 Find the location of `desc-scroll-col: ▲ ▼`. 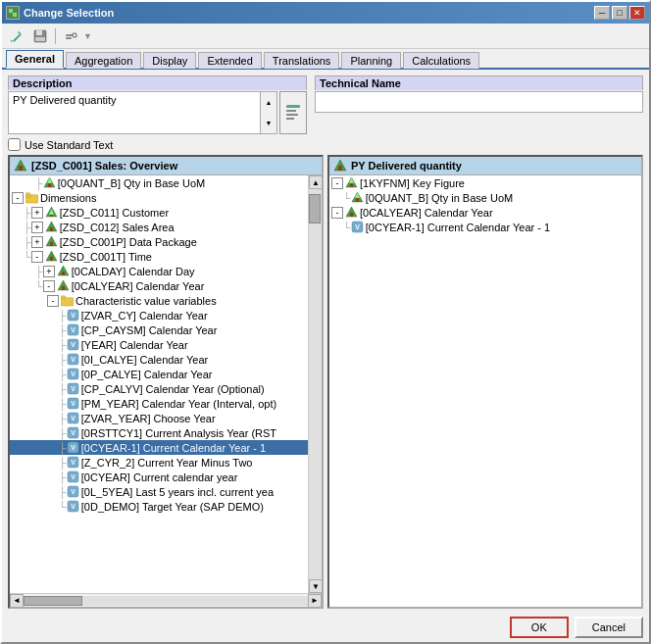

desc-scroll-col: ▲ ▼ is located at coordinates (269, 113).